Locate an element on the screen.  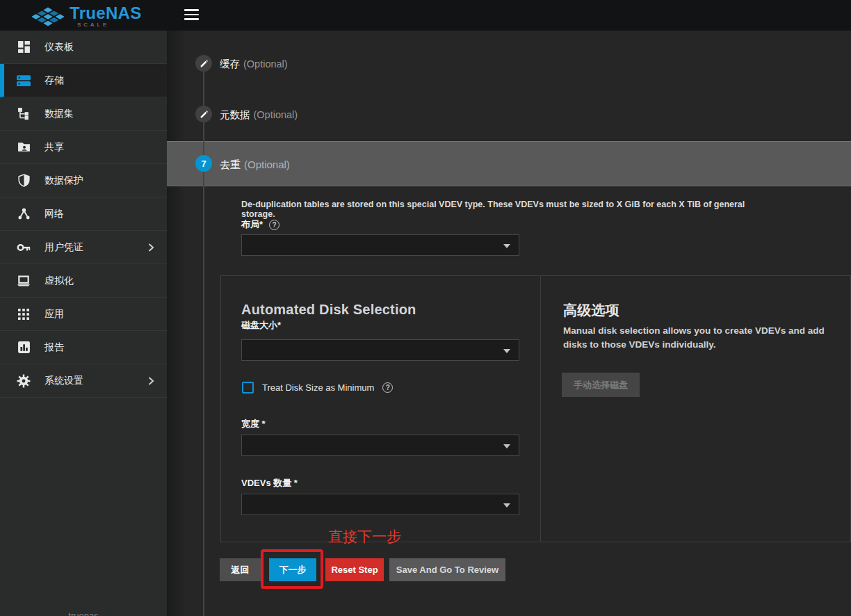
stepper-connector-line is located at coordinates (204, 339).